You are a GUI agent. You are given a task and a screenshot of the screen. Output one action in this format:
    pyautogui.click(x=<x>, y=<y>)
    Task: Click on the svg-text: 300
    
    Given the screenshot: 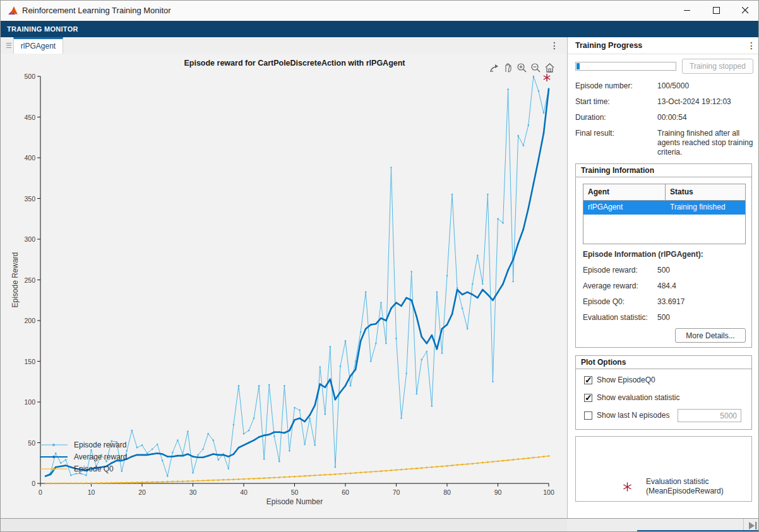 What is the action you would take?
    pyautogui.click(x=30, y=239)
    